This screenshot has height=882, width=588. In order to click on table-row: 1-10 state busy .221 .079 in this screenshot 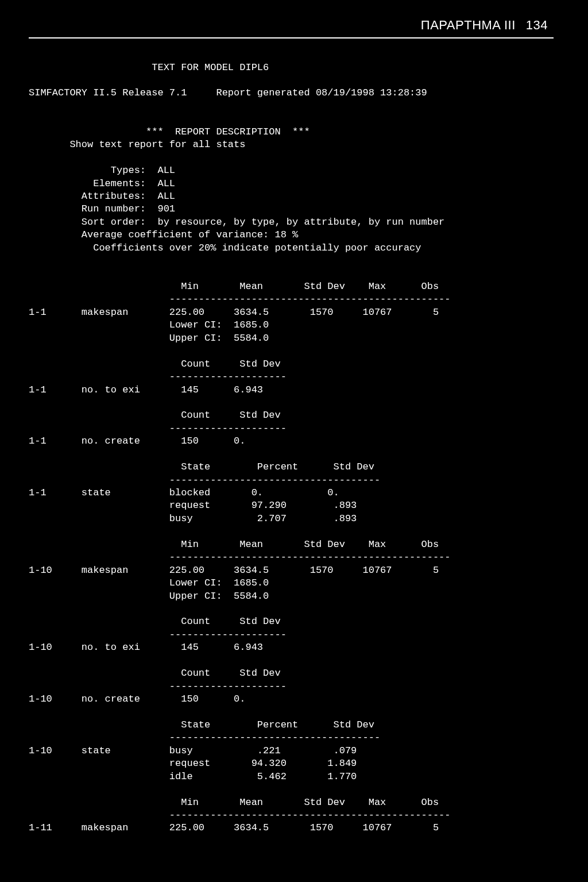, I will do `click(193, 750)`.